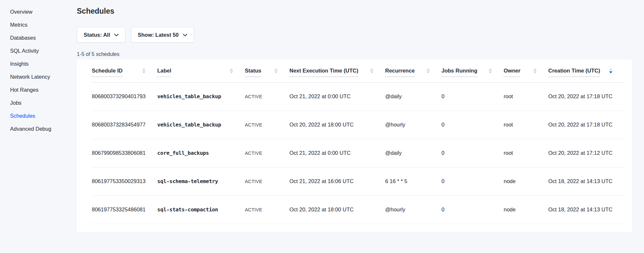 This screenshot has width=644, height=253. What do you see at coordinates (358, 209) in the screenshot?
I see `schedule-row: 806197753325486081 sql-stats-compaction …` at bounding box center [358, 209].